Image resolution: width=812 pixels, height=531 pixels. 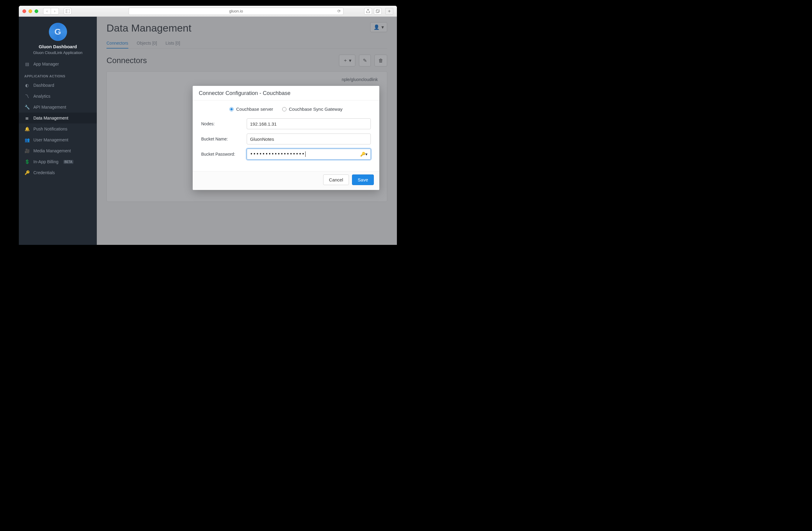 I want to click on sidebar-item-label: Media Management, so click(x=52, y=151).